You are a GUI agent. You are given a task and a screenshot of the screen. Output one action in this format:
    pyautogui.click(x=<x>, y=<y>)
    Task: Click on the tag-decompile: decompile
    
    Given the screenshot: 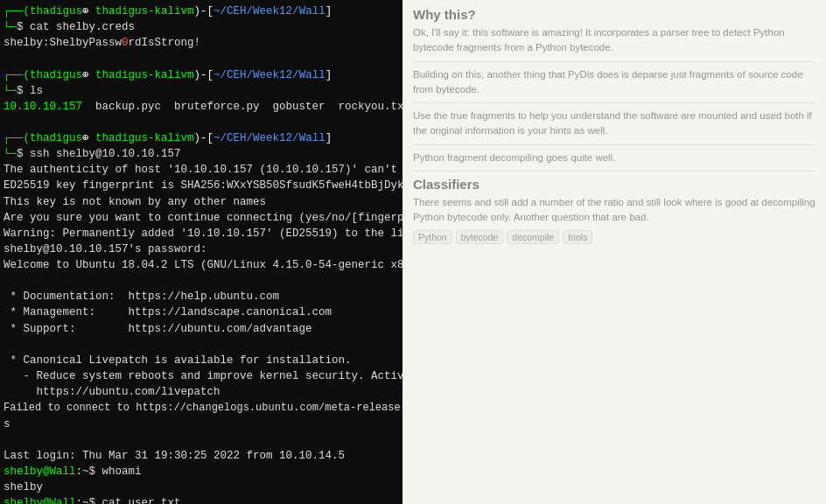 What is the action you would take?
    pyautogui.click(x=533, y=237)
    